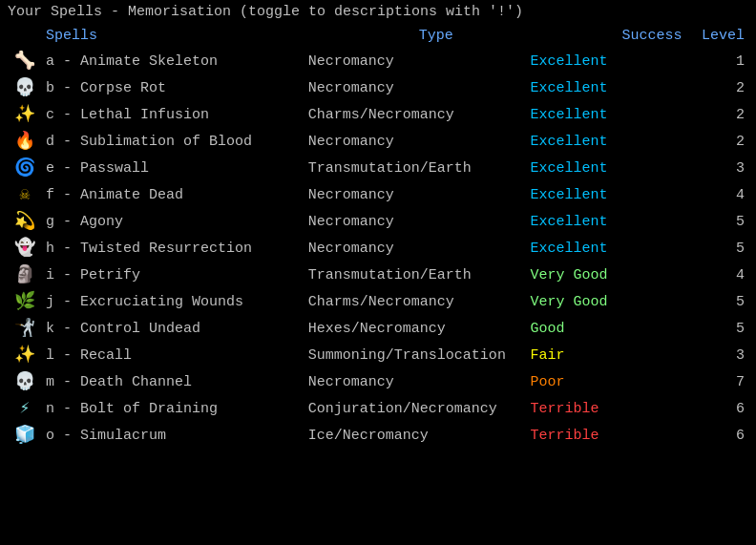  I want to click on table-row: 💀m - Death ChannelNecromancyPoor7, so click(378, 382).